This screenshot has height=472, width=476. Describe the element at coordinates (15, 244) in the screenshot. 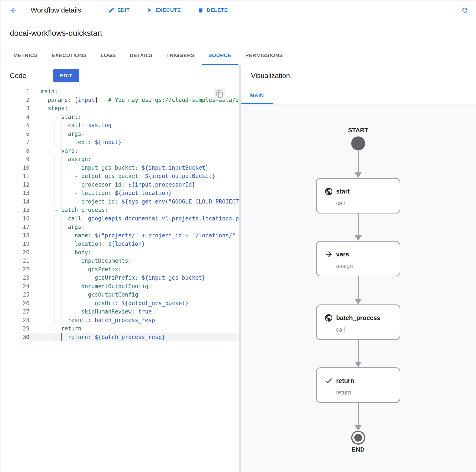

I see `line-number: 19` at that location.